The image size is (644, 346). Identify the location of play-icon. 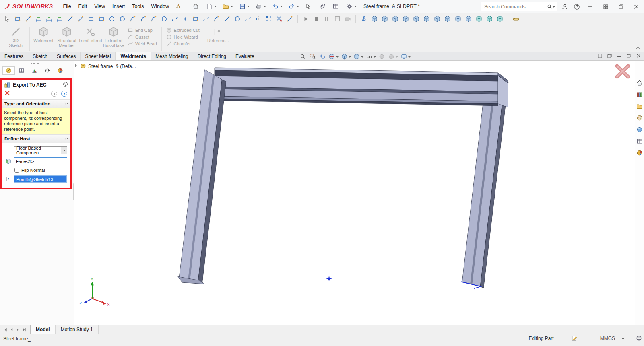
(306, 19).